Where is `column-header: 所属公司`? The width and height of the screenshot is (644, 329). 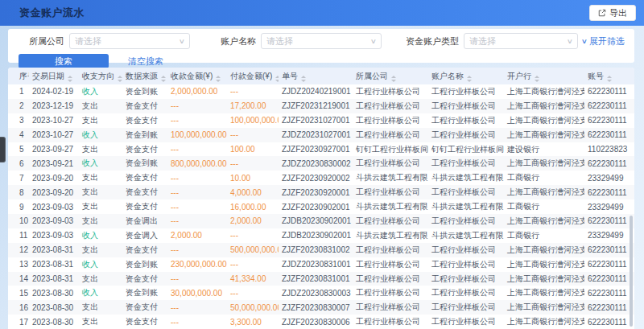
column-header: 所属公司 is located at coordinates (390, 76).